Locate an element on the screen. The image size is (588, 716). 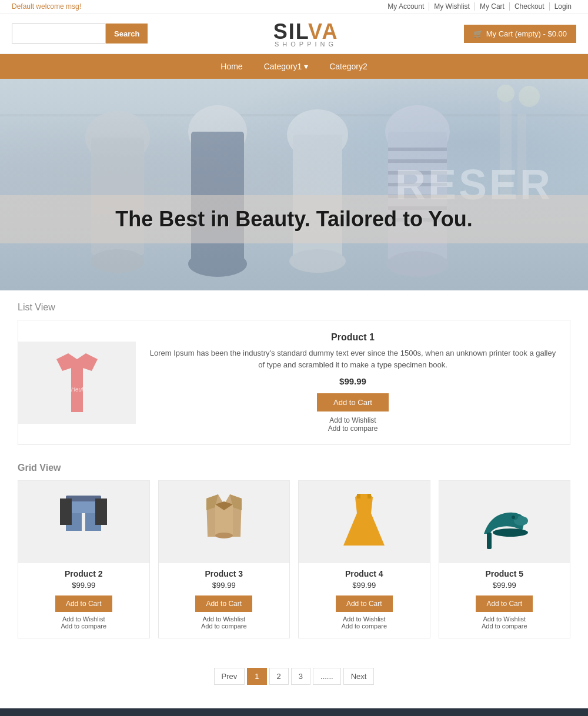
welcome-message: Default welcome msg! is located at coordinates (46, 6).